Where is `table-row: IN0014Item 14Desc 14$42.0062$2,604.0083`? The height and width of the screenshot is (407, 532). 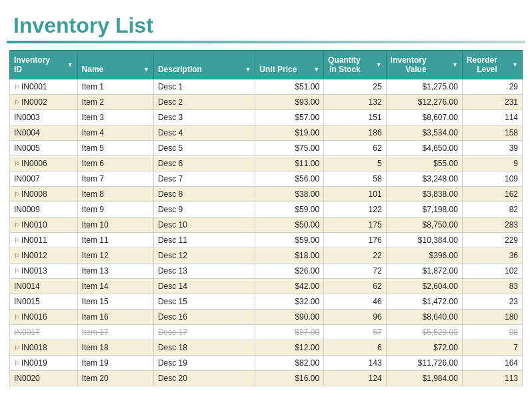
table-row: IN0014Item 14Desc 14$42.0062$2,604.0083 is located at coordinates (267, 287).